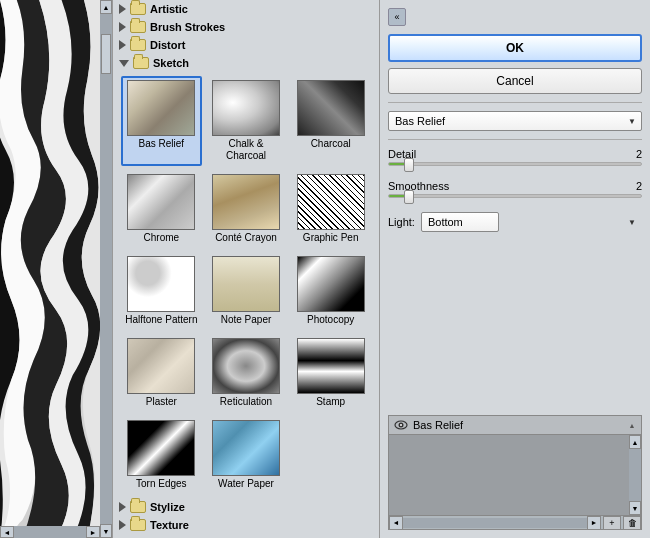 The image size is (650, 538). What do you see at coordinates (515, 196) in the screenshot?
I see `smoothness-slider-track` at bounding box center [515, 196].